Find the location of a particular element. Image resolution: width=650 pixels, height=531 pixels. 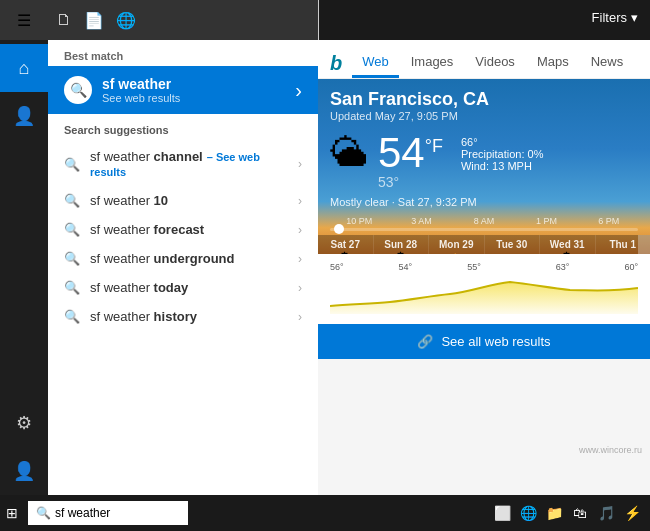

person-icon: 👤 is located at coordinates (24, 116).